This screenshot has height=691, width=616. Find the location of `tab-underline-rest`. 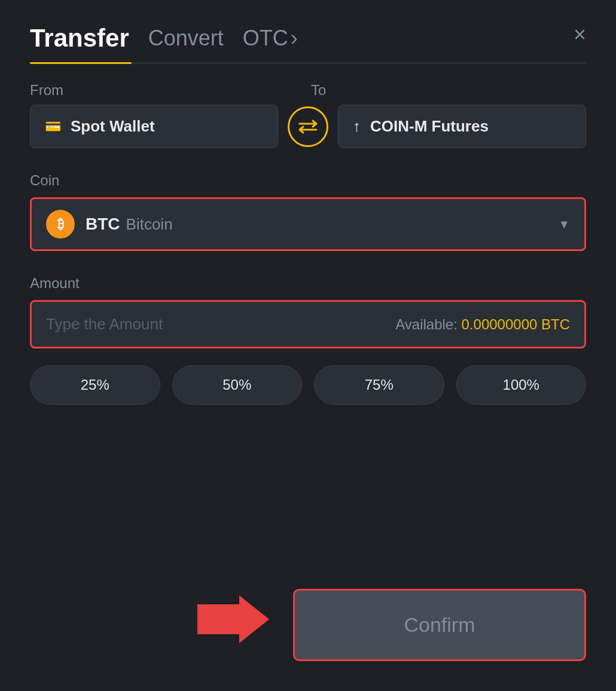

tab-underline-rest is located at coordinates (359, 63).